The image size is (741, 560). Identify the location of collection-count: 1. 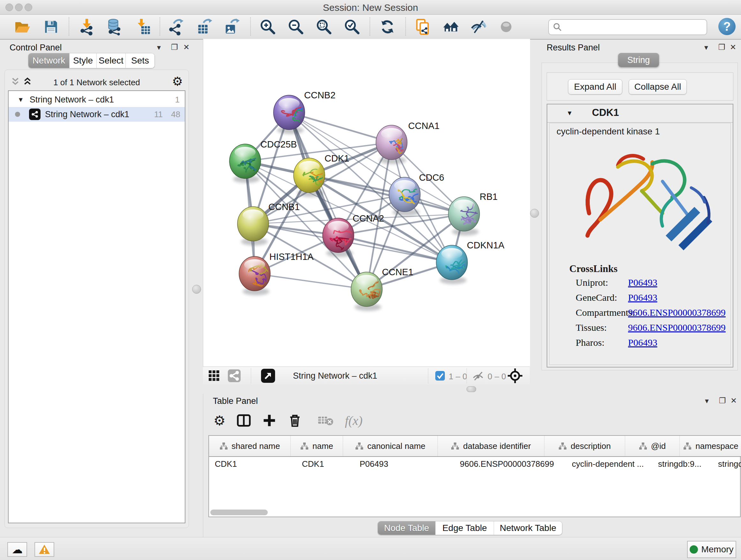
(178, 100).